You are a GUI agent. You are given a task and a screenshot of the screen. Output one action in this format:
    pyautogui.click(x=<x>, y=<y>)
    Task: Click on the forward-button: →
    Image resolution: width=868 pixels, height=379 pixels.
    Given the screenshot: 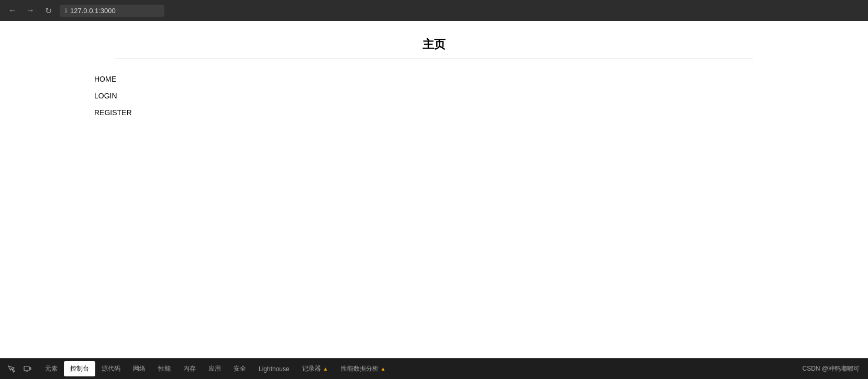 What is the action you would take?
    pyautogui.click(x=30, y=10)
    